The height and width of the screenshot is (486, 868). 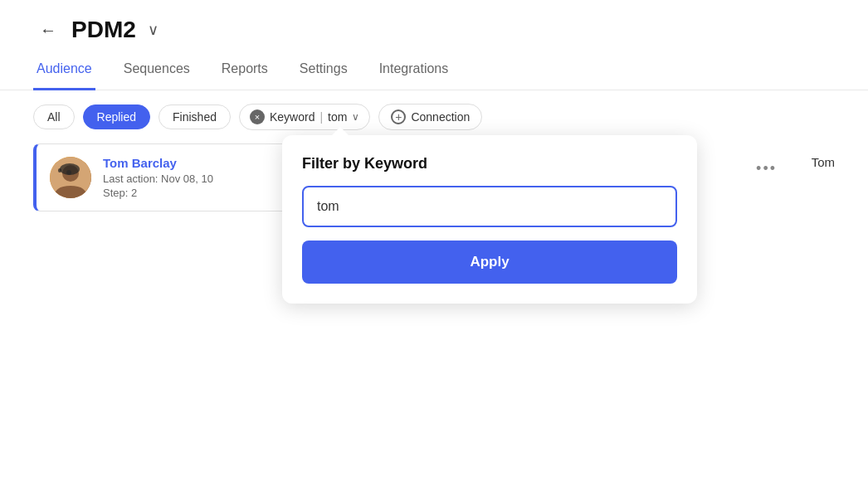 What do you see at coordinates (434, 26) in the screenshot?
I see `header: ← PDM2 ∨` at bounding box center [434, 26].